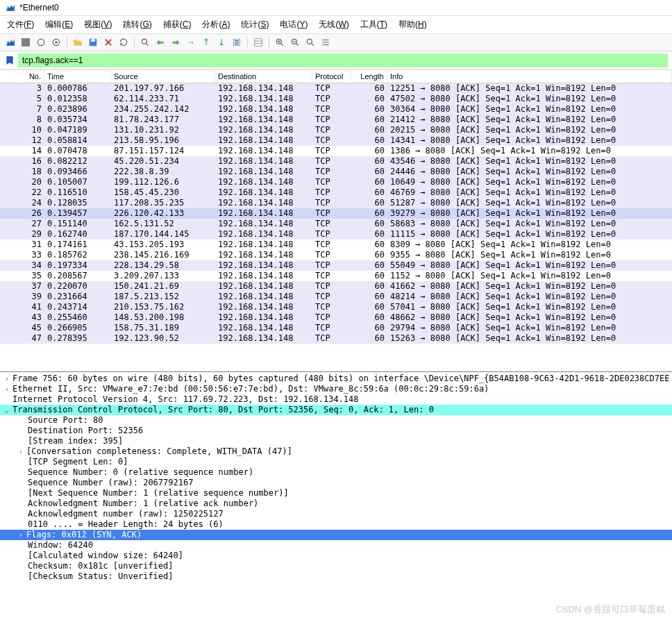  What do you see at coordinates (93, 42) in the screenshot?
I see `save-file-button` at bounding box center [93, 42].